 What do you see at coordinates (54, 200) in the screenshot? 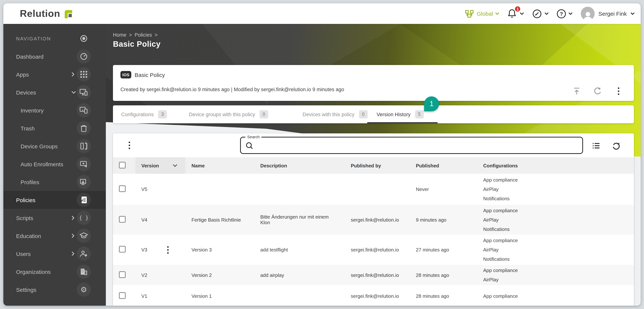
I see `sidebar-item-policies: Policies` at bounding box center [54, 200].